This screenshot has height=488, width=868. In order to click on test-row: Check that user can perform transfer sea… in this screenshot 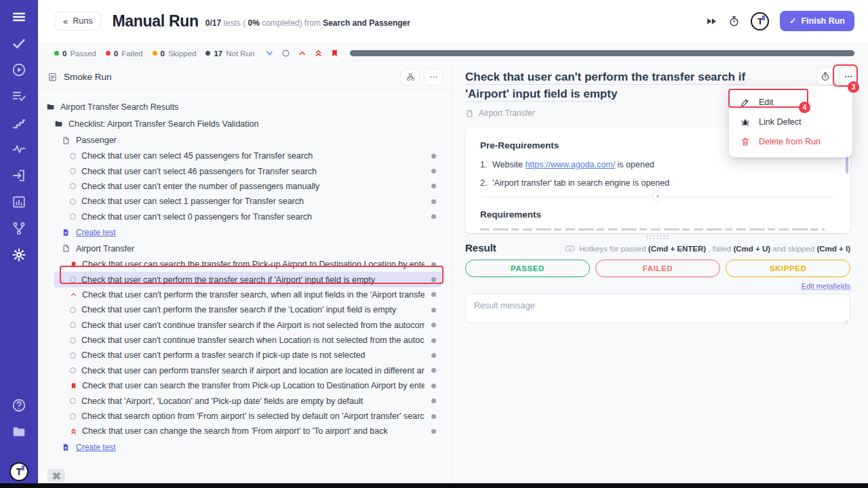, I will do `click(248, 371)`.